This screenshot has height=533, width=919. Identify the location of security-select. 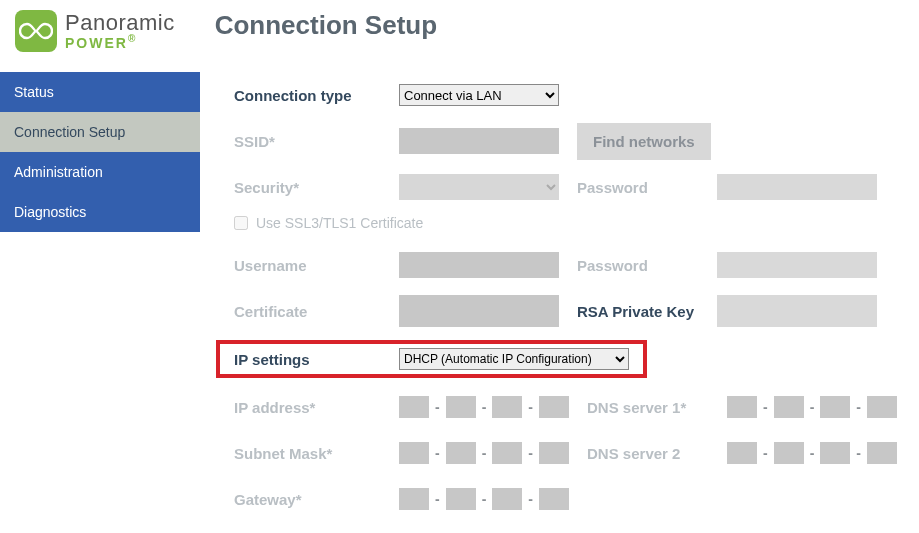
(479, 187).